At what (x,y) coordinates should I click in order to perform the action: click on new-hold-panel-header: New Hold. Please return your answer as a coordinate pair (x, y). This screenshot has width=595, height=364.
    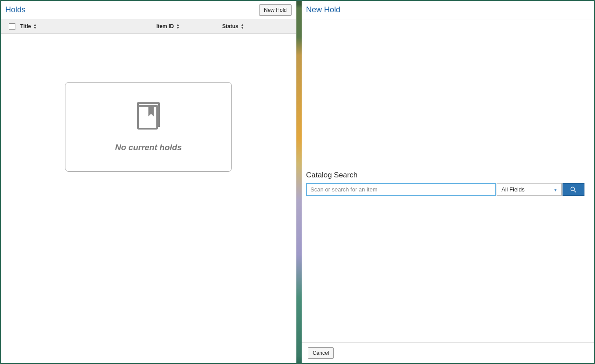
    Looking at the image, I should click on (448, 10).